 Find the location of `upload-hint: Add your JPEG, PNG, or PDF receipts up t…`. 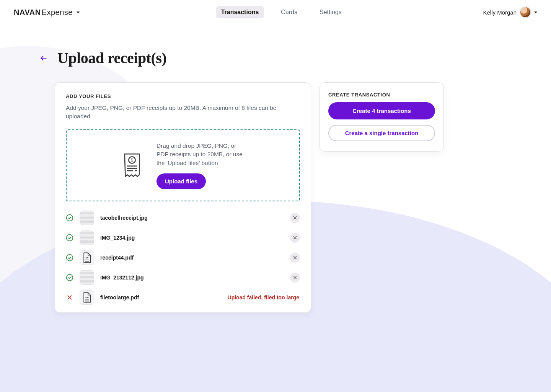

upload-hint: Add your JPEG, PNG, or PDF receipts up t… is located at coordinates (183, 113).